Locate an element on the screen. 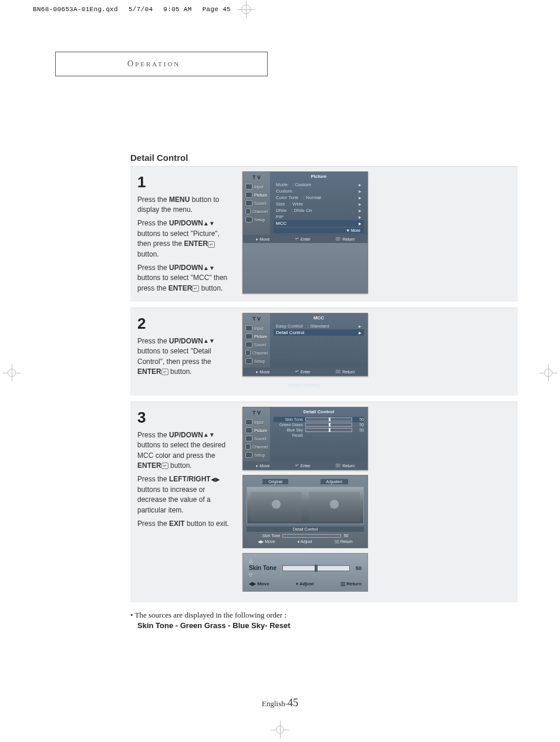 This screenshot has width=560, height=742. osd-row: DNIe: DNIe On▶ is located at coordinates (319, 210).